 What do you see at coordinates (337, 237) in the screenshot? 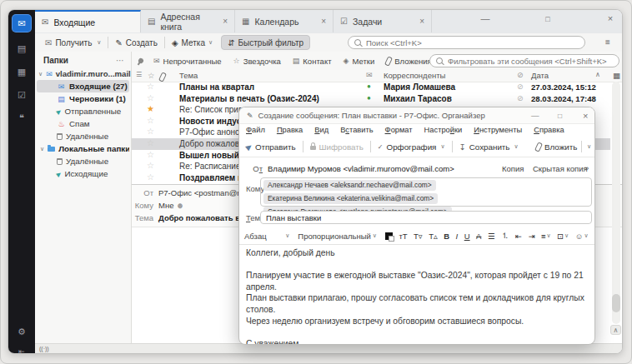
I see `font-select: Пропорциональный ∨` at bounding box center [337, 237].